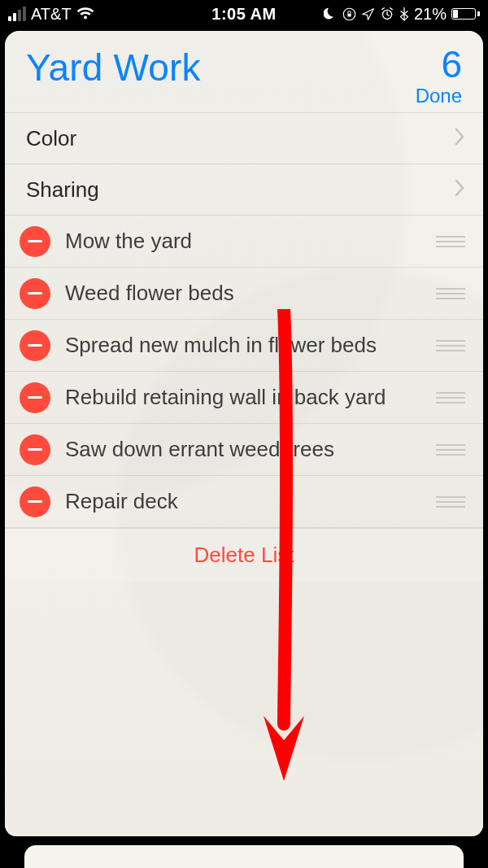 This screenshot has height=868, width=488. I want to click on reminder-text: Mow the yard, so click(249, 241).